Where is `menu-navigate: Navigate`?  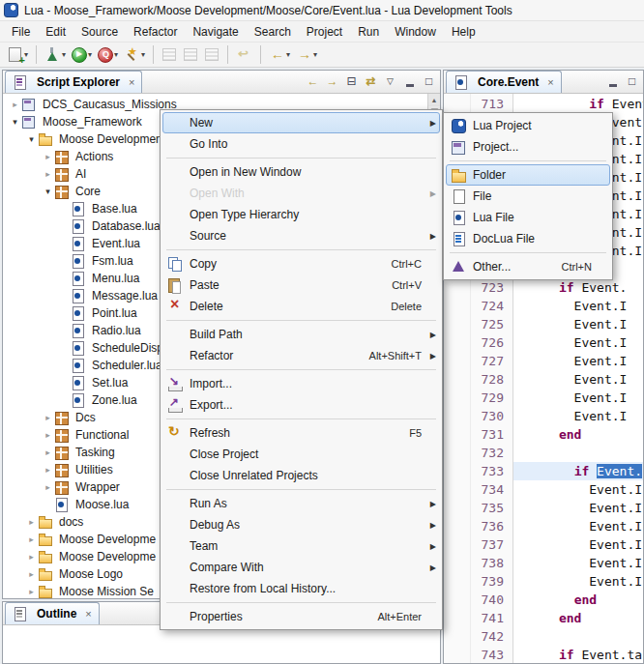 menu-navigate: Navigate is located at coordinates (215, 32).